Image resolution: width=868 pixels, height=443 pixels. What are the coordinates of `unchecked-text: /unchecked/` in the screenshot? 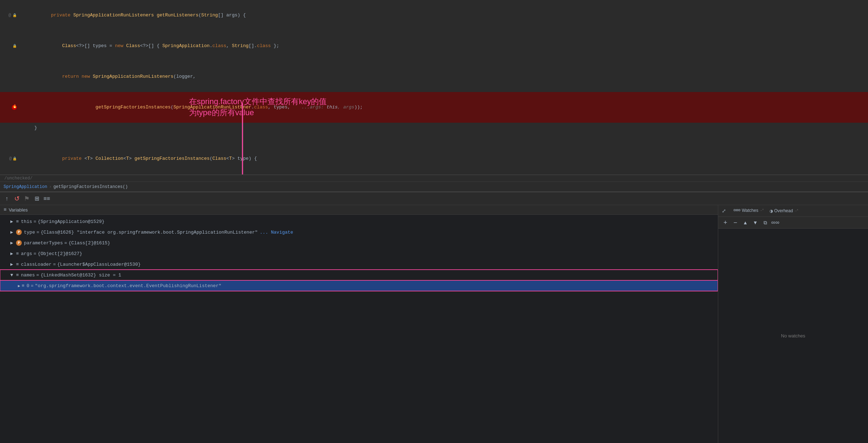 It's located at (19, 178).